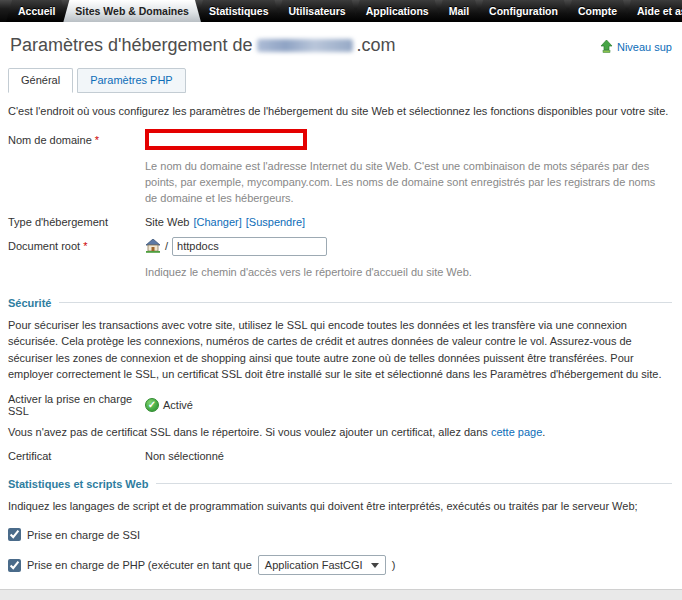 The image size is (682, 600). I want to click on redacted-domain-blur, so click(305, 46).